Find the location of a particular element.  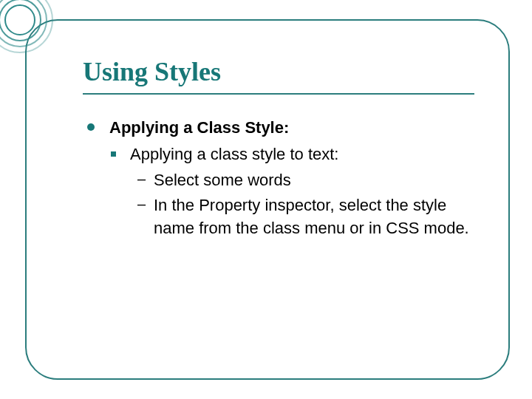

slide-title: Using Styles is located at coordinates (152, 72).